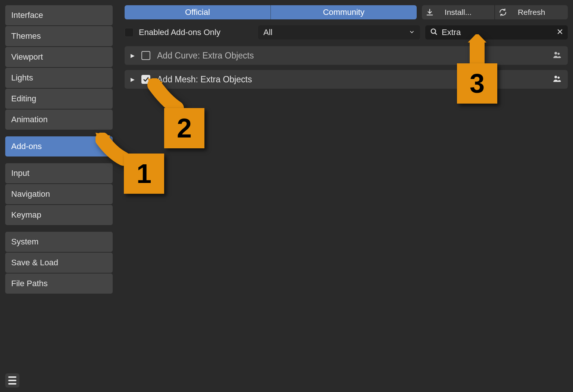 This screenshot has height=392, width=573. Describe the element at coordinates (59, 215) in the screenshot. I see `sidebar-item-keymap: Keymap` at that location.